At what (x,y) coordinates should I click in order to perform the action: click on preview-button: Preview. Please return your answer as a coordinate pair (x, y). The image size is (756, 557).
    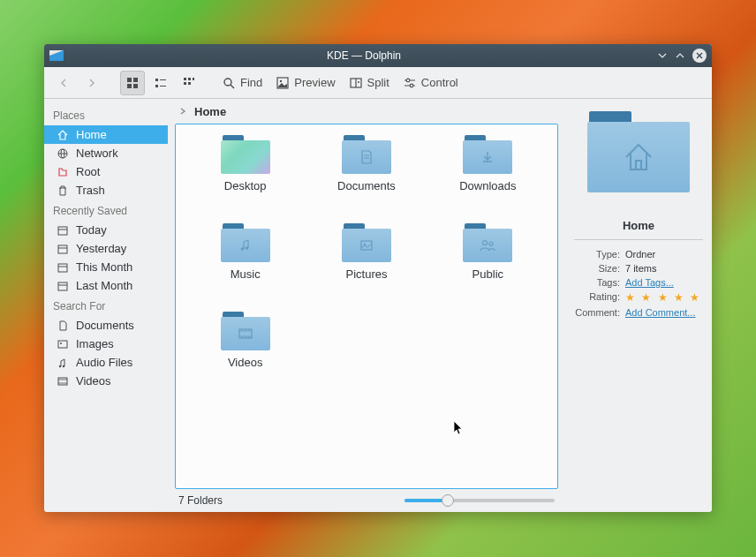
    Looking at the image, I should click on (306, 83).